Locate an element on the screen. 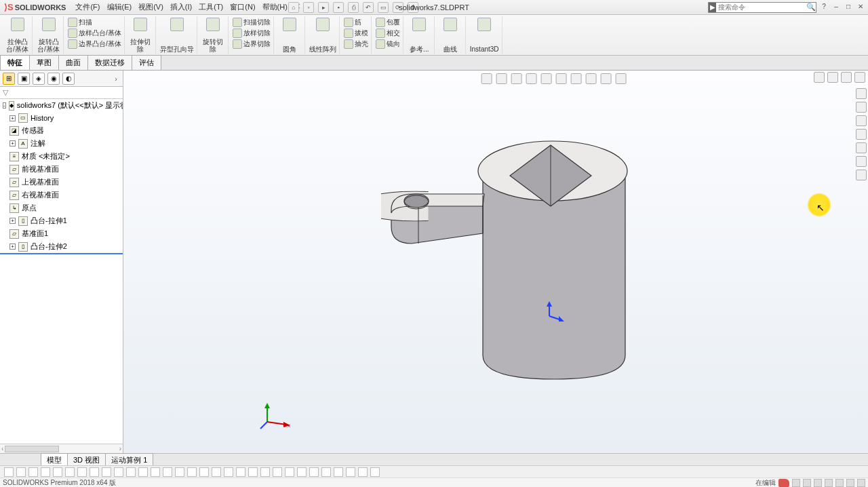 Image resolution: width=868 pixels, height=487 pixels. hide-show-icon is located at coordinates (576, 79).